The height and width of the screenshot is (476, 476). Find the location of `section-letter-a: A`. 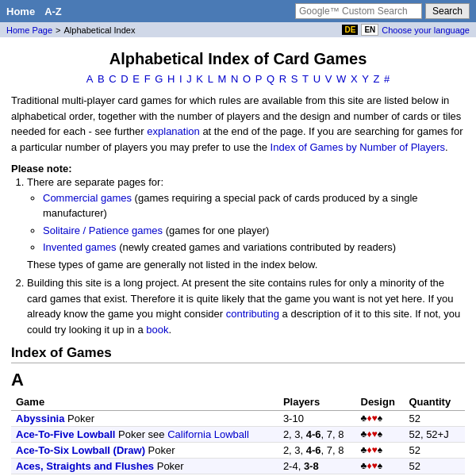

section-letter-a: A is located at coordinates (238, 380).